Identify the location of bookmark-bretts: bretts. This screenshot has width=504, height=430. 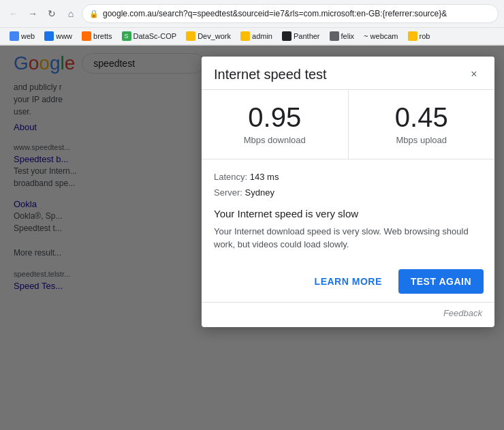
(97, 36).